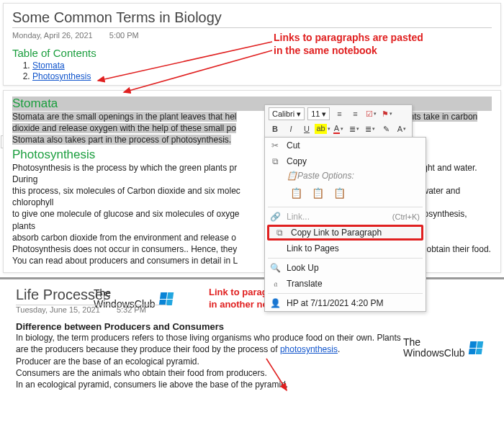 This screenshot has width=504, height=440. What do you see at coordinates (131, 310) in the screenshot?
I see `page-time-2: 5:32 PM` at bounding box center [131, 310].